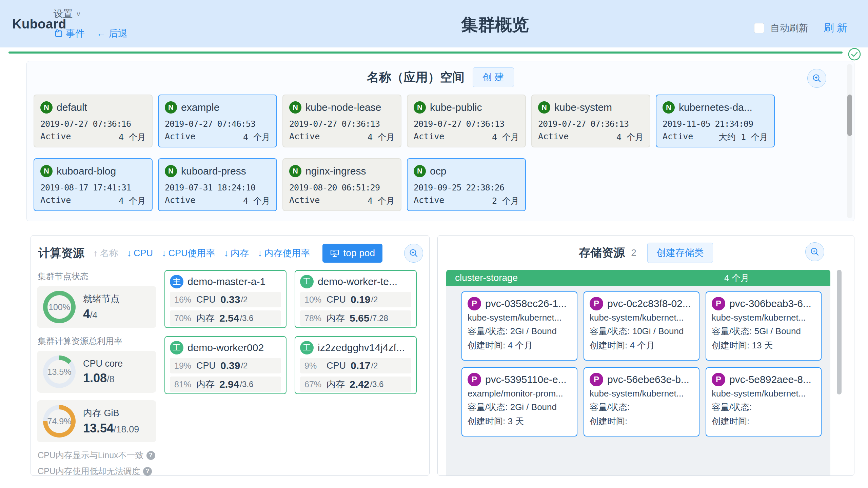 The image size is (868, 488). Describe the element at coordinates (97, 372) in the screenshot. I see `cpu-core-card: 13.5% CPU core 1.08/8` at that location.